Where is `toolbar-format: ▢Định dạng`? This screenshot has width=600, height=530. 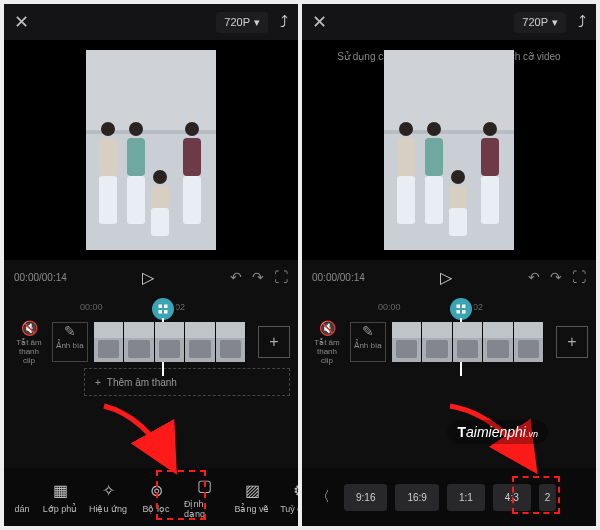
toolbar-format: ▢Định dạng is located at coordinates (204, 498).